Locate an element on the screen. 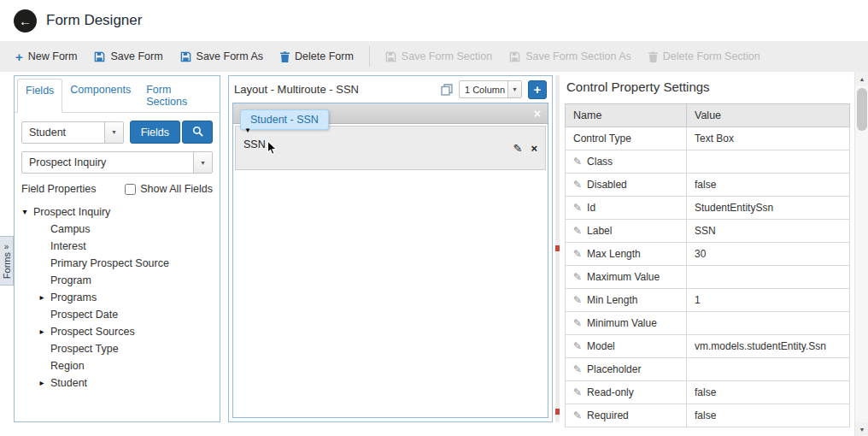 This screenshot has width=868, height=436. tree-expanded-icon: ▾ is located at coordinates (25, 212).